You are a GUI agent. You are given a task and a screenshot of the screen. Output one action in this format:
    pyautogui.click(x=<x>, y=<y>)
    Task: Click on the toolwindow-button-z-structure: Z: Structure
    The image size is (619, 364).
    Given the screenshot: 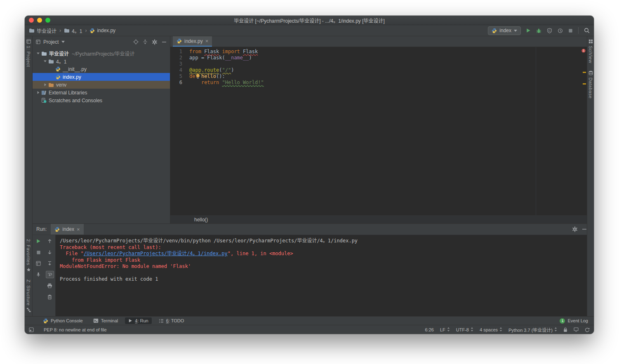 What is the action you would take?
    pyautogui.click(x=28, y=296)
    